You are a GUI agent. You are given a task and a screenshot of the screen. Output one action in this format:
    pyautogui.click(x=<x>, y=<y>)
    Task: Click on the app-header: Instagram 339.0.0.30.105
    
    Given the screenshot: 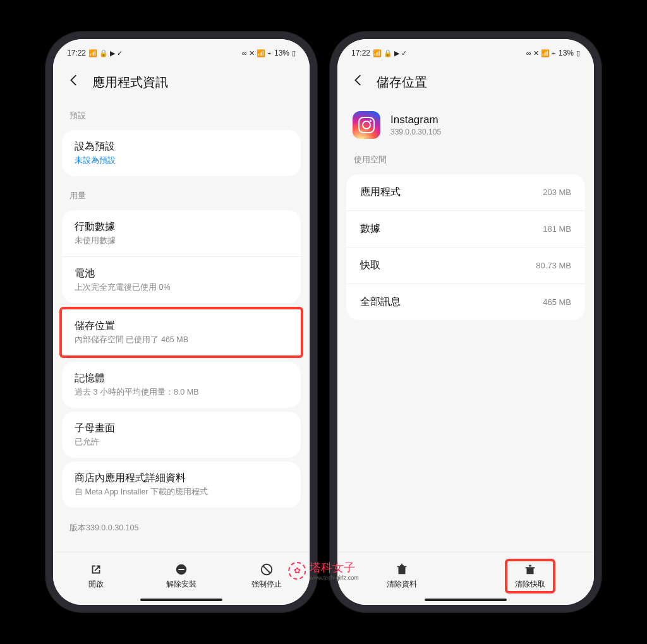 What is the action you would take?
    pyautogui.click(x=466, y=122)
    